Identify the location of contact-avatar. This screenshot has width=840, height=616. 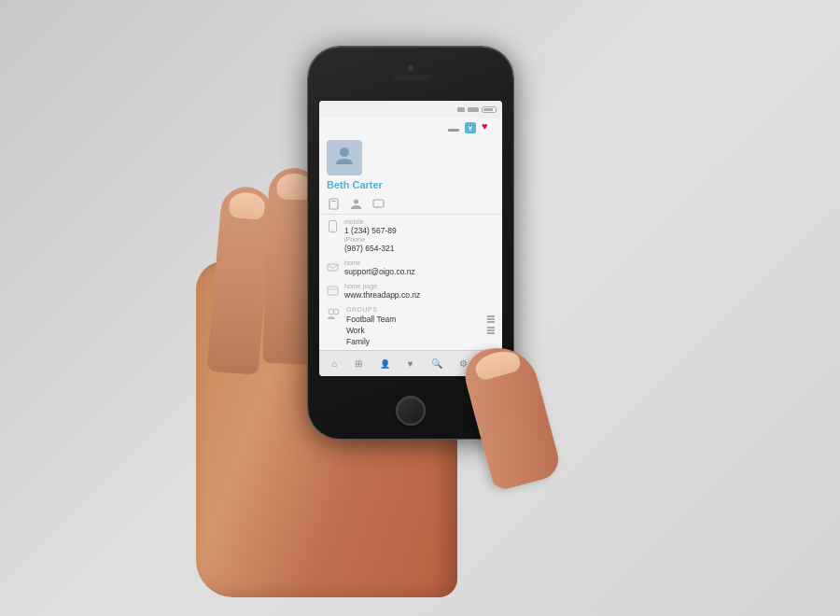
(344, 158).